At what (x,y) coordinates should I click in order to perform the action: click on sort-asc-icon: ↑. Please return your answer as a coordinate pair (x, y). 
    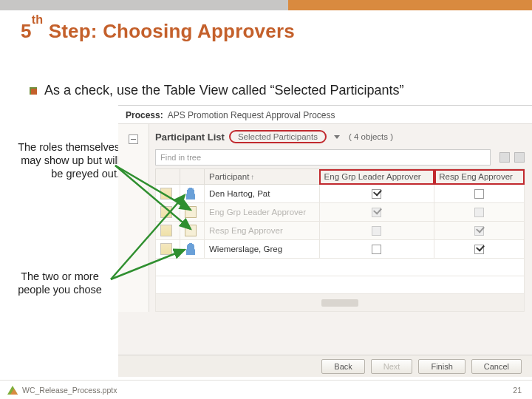
    Looking at the image, I should click on (253, 177).